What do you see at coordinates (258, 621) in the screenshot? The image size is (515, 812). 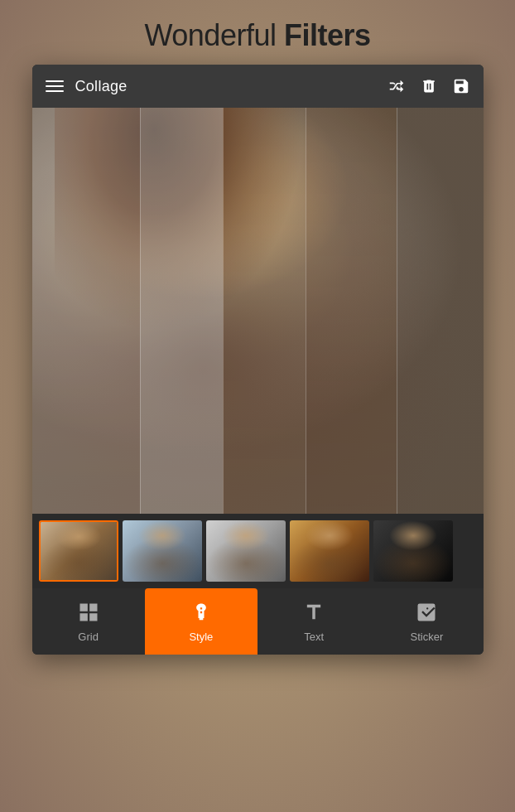 I see `bottom-nav: Grid Style Text` at bounding box center [258, 621].